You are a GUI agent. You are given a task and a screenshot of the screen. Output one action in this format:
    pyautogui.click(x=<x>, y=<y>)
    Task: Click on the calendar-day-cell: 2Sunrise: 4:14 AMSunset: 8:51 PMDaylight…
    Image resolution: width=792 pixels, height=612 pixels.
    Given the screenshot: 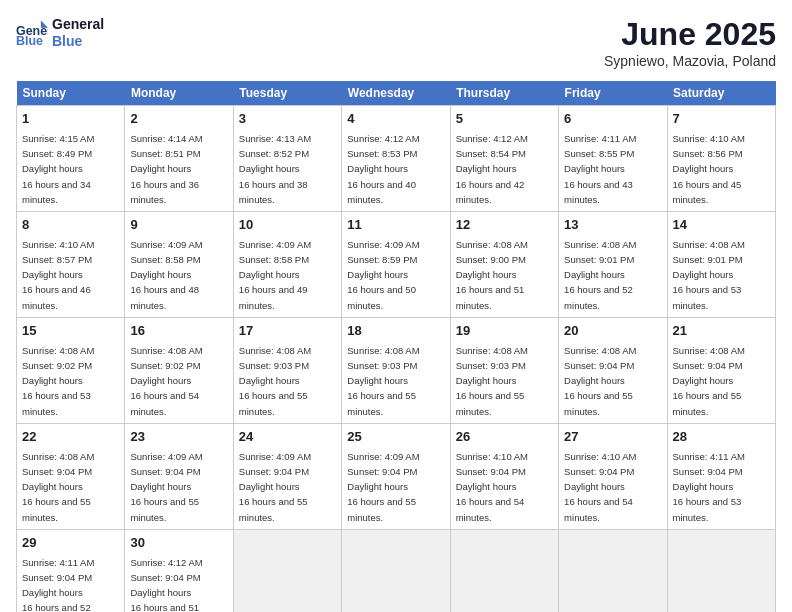 What is the action you would take?
    pyautogui.click(x=179, y=159)
    